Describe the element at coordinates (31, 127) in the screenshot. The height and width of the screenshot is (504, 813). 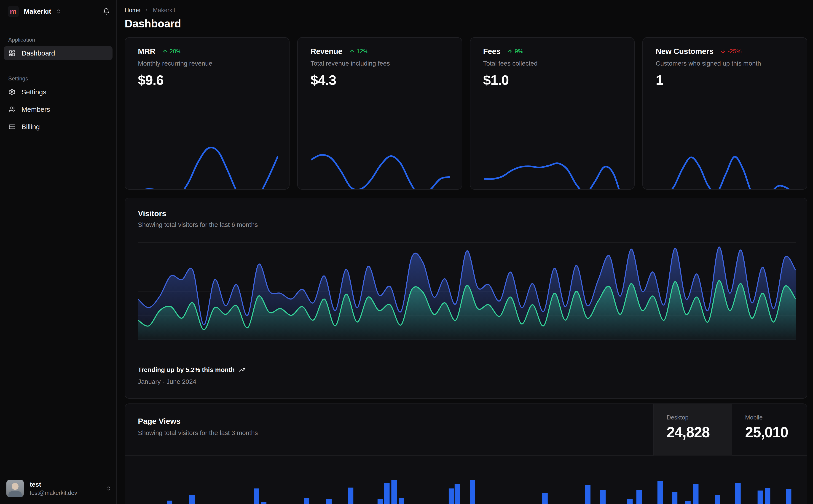
I see `sidebar-item-label: Billing` at that location.